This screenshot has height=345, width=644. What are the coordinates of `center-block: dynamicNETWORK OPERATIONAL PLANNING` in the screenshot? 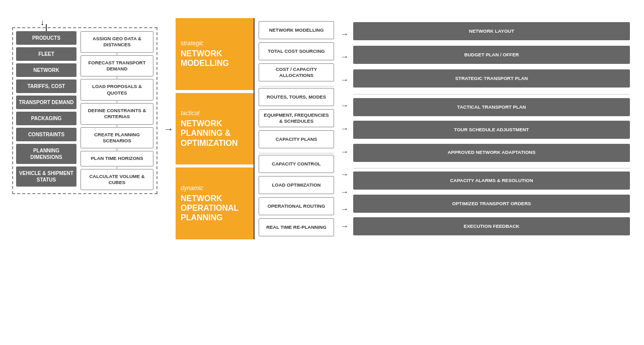 It's located at (214, 203).